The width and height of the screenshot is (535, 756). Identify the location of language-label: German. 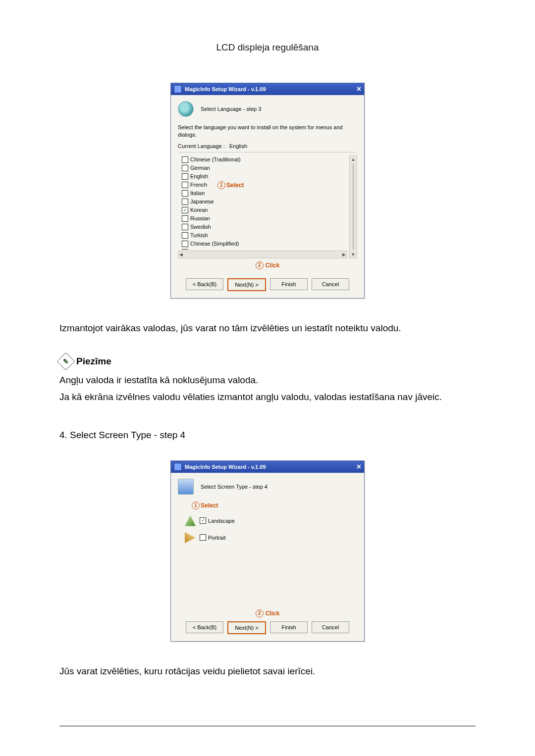
(200, 168).